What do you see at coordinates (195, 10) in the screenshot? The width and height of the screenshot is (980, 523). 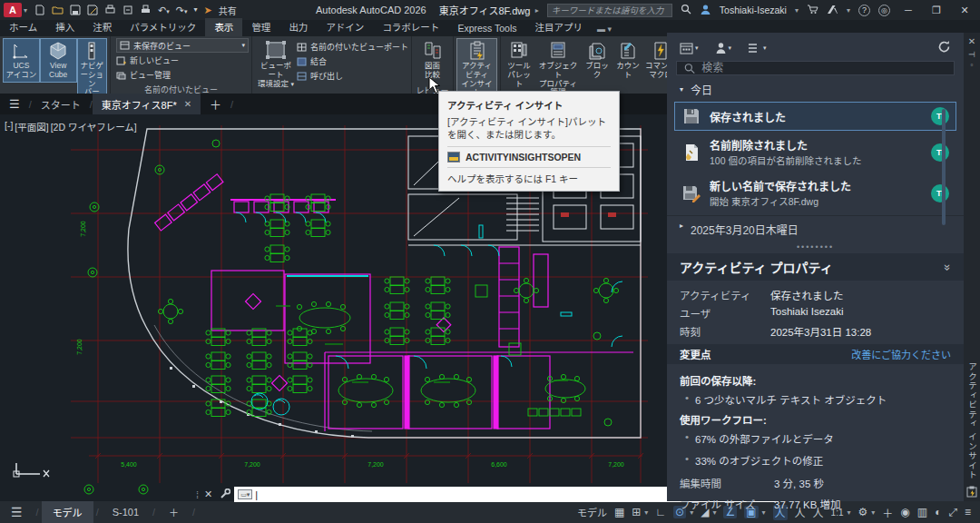 I see `qat-customize-icon: ▾` at bounding box center [195, 10].